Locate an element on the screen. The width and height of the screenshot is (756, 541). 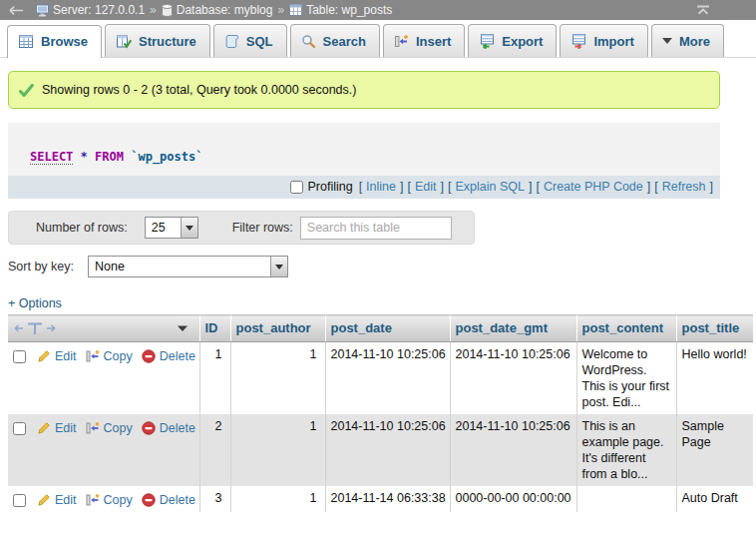
number-of-rows-select: 25 is located at coordinates (172, 228).